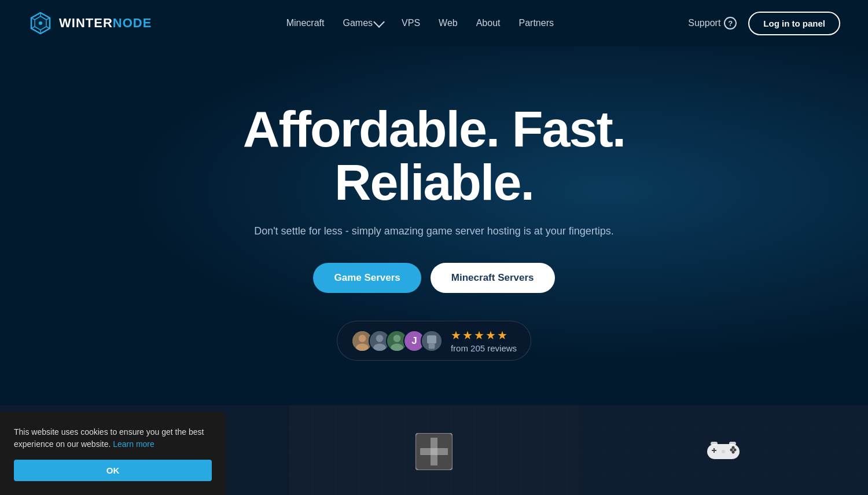 The width and height of the screenshot is (868, 495). I want to click on nav-minecraft: Minecraft, so click(306, 23).